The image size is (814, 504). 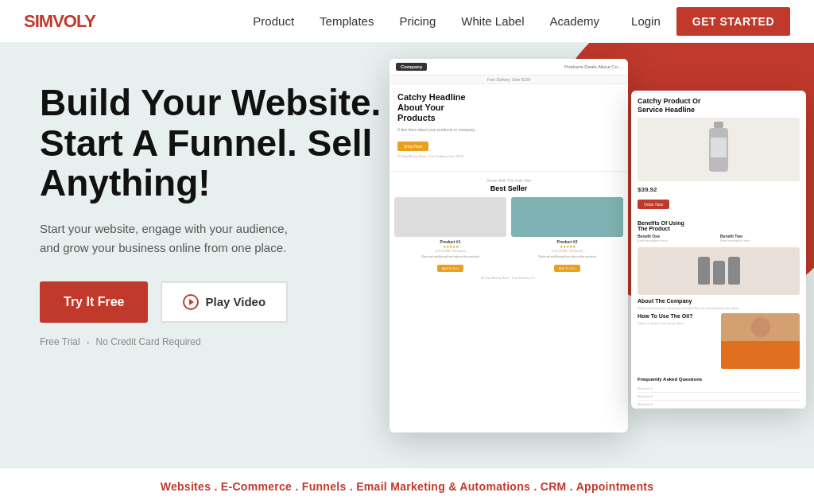 I want to click on ss-person-section, so click(x=760, y=343).